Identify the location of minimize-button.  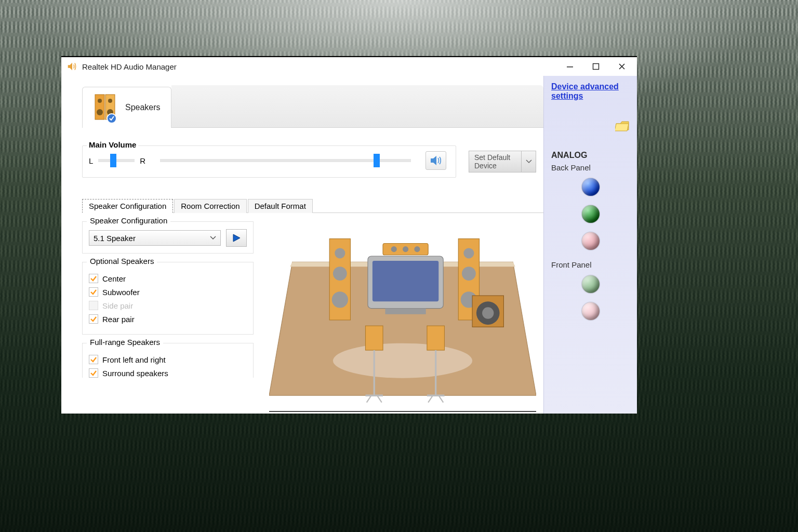
(570, 66).